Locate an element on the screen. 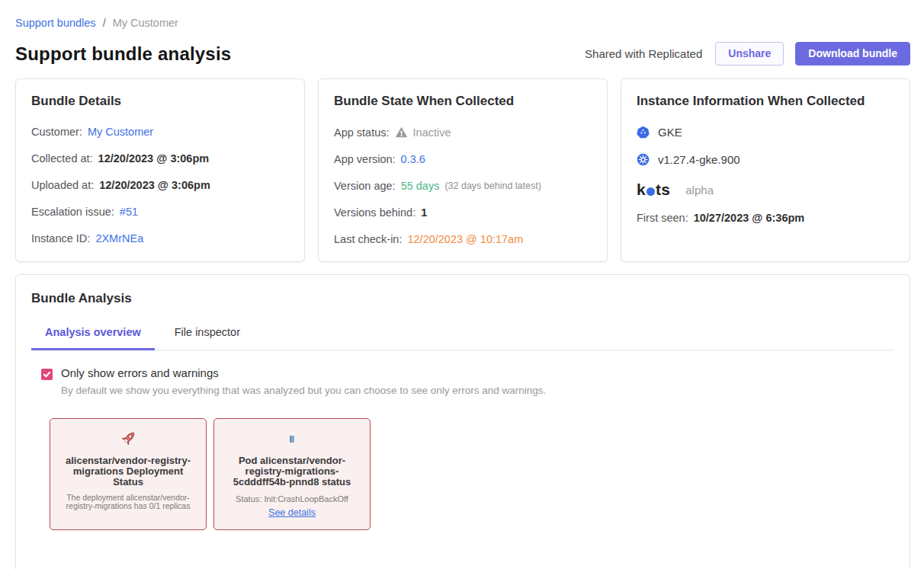  breadcrumb: Support bundles / My Customer is located at coordinates (463, 23).